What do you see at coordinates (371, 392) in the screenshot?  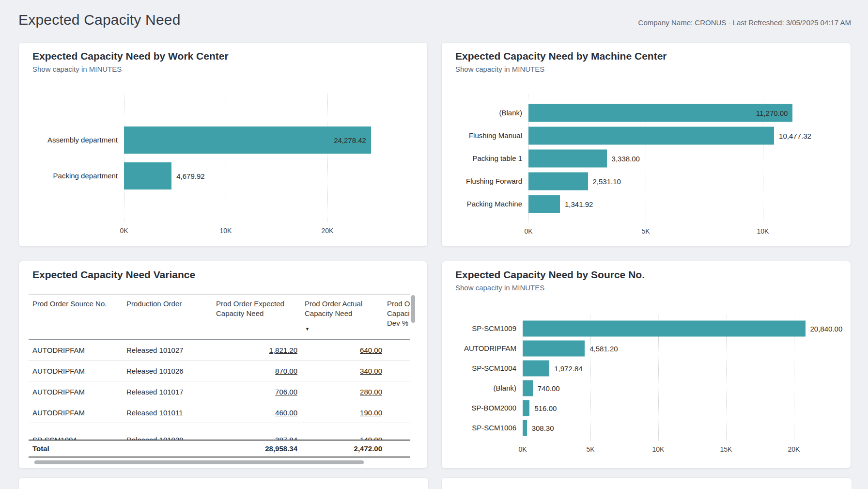 I see `drill-link-actual: 280.00` at bounding box center [371, 392].